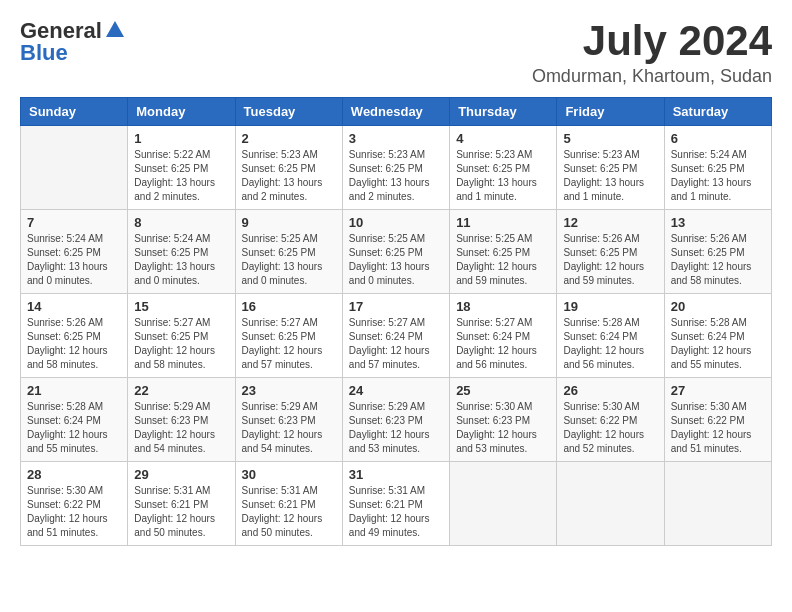 This screenshot has width=792, height=612. Describe the element at coordinates (74, 428) in the screenshot. I see `day-info: Sunrise: 5:28 AM Sunset: 6:24 PM Dayligh…` at that location.